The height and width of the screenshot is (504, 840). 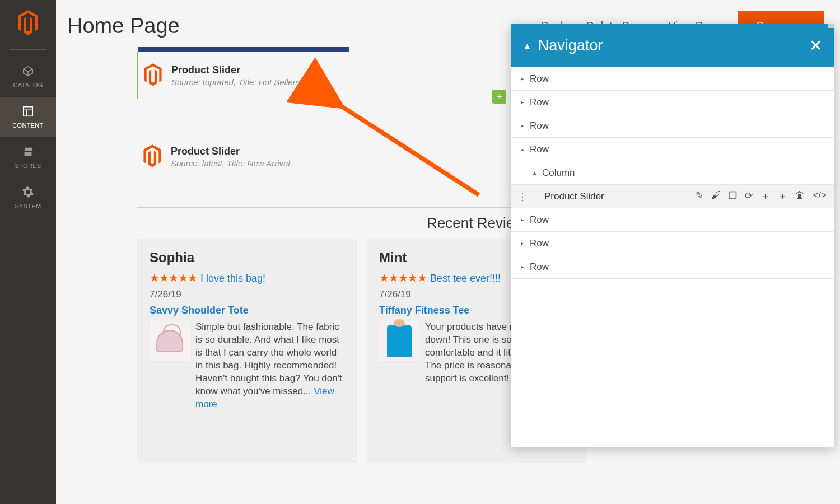 I want to click on tree-row-column: ▴Column, so click(x=673, y=173).